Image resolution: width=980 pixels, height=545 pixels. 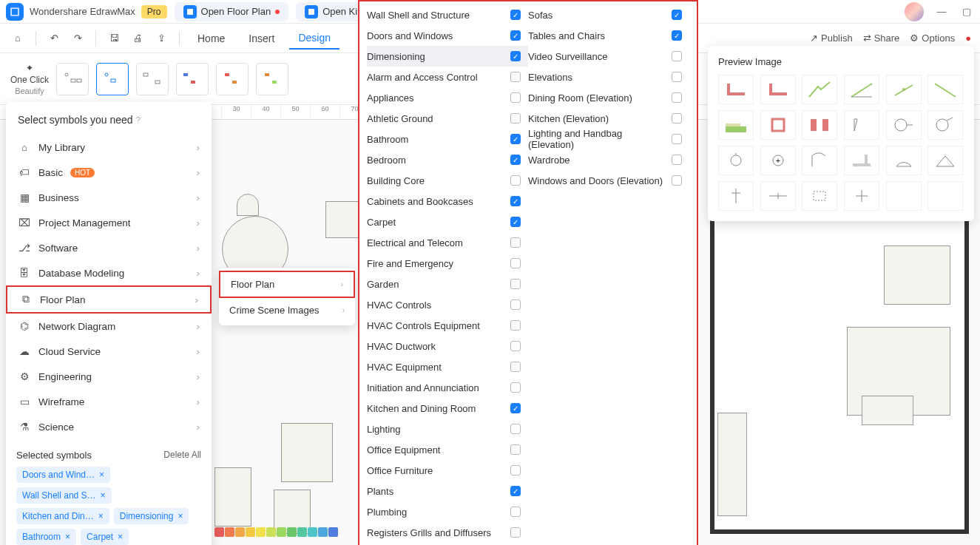 I want to click on menu-insert: Insert, so click(x=262, y=38).